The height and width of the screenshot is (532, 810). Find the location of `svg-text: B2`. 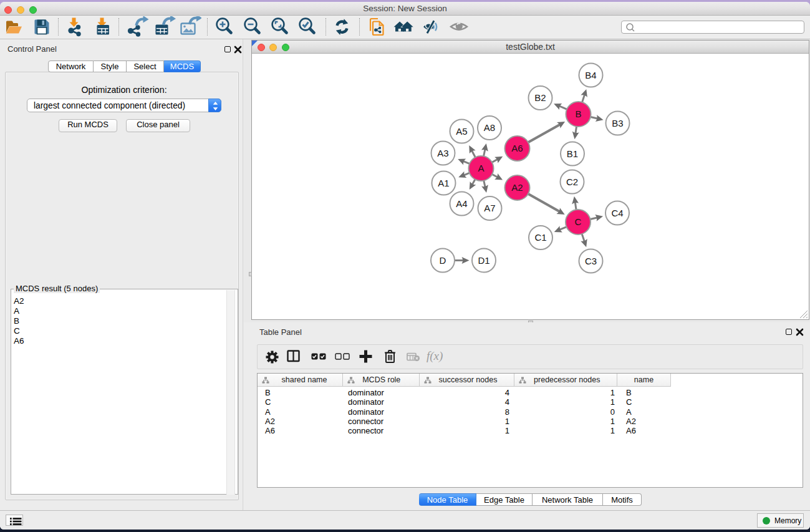

svg-text: B2 is located at coordinates (540, 97).